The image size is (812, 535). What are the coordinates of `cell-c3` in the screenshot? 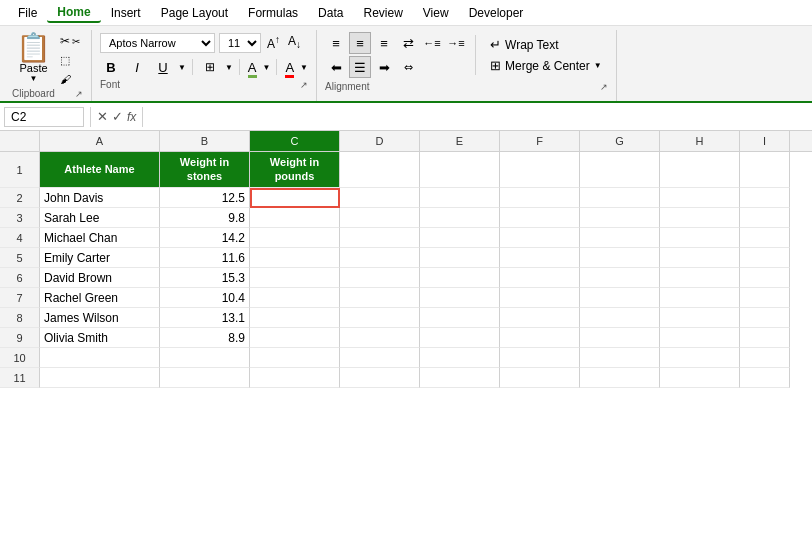 It's located at (295, 218).